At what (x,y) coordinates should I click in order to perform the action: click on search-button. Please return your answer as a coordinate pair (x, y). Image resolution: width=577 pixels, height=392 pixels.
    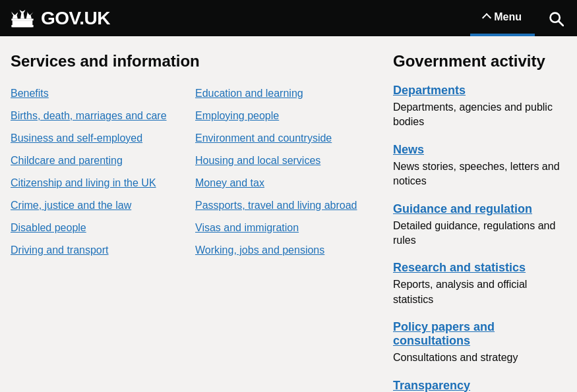
    Looking at the image, I should click on (556, 18).